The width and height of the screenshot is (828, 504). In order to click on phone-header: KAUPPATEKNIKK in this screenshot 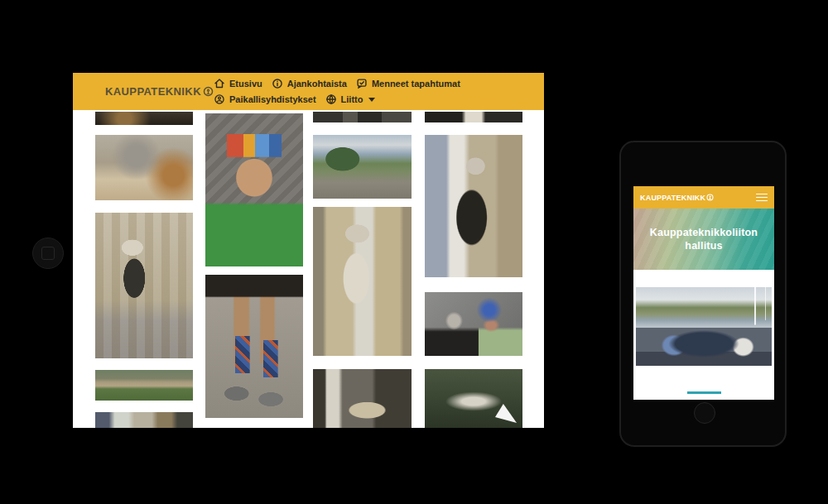, I will do `click(704, 197)`.